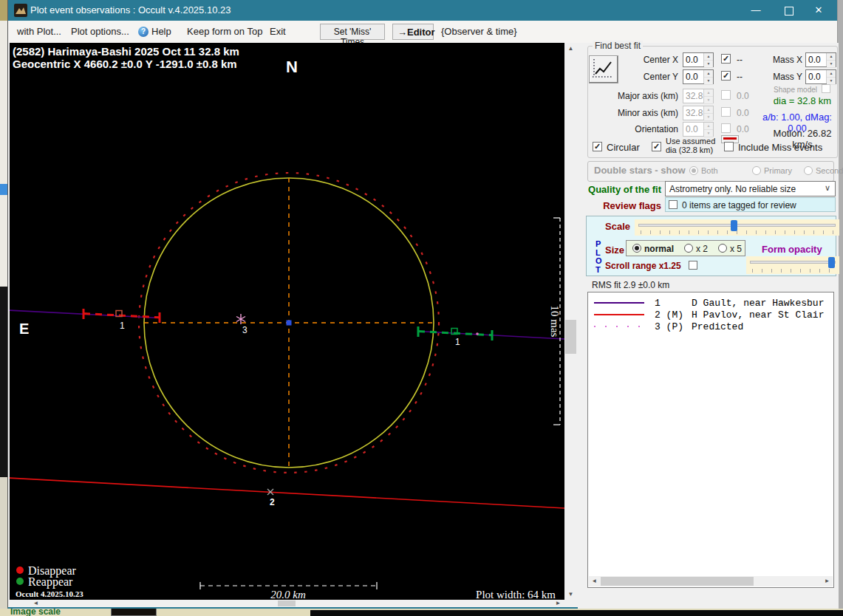 This screenshot has width=843, height=616. I want to click on center-x-checkbox: ✓, so click(726, 59).